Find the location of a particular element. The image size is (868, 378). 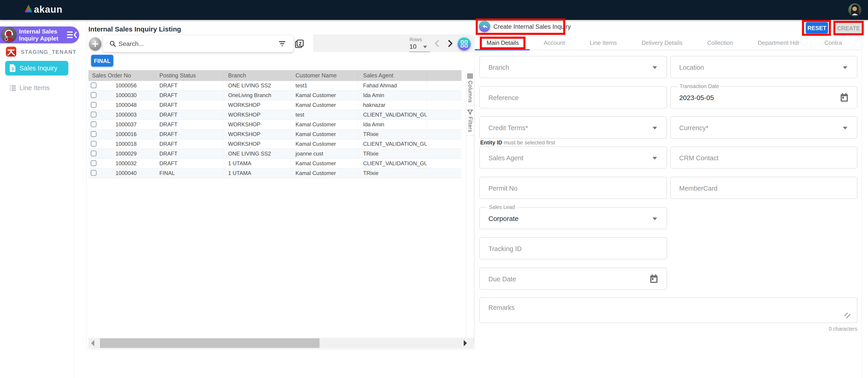

column-header: Branch is located at coordinates (257, 76).